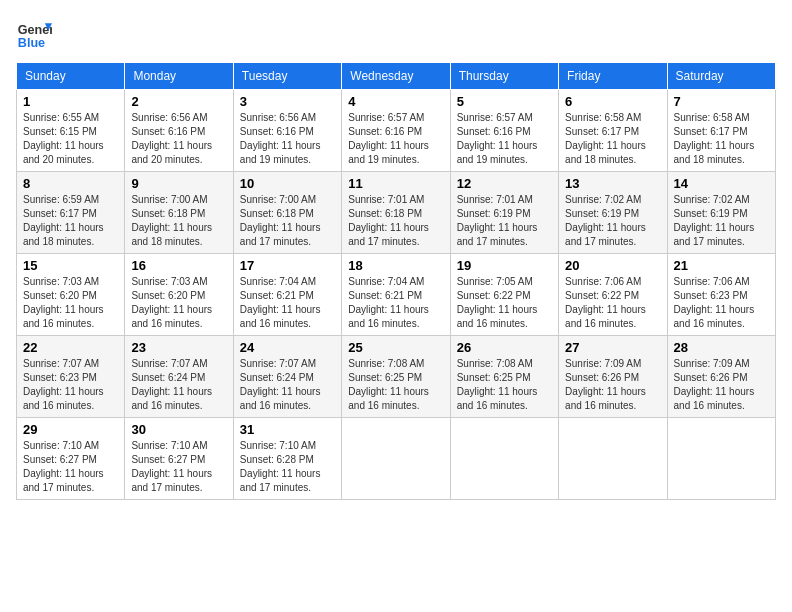  What do you see at coordinates (721, 213) in the screenshot?
I see `day-cell-14: 14 Sunrise: 7:02 AMSunset: 6:19 PMDaylig…` at bounding box center [721, 213].